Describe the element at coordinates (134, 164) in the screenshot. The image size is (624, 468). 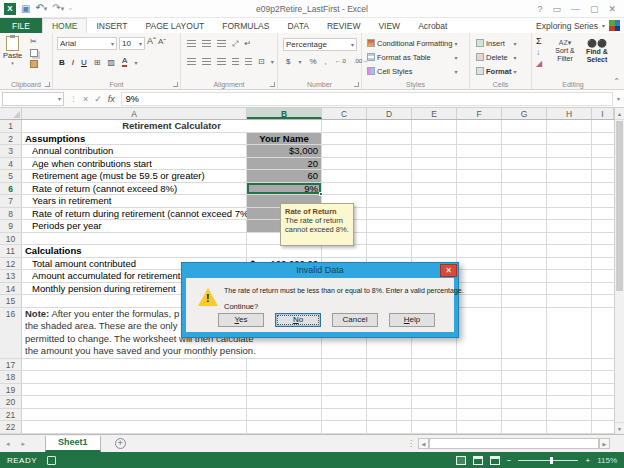
I see `cell-a4: Age when contributions start` at that location.